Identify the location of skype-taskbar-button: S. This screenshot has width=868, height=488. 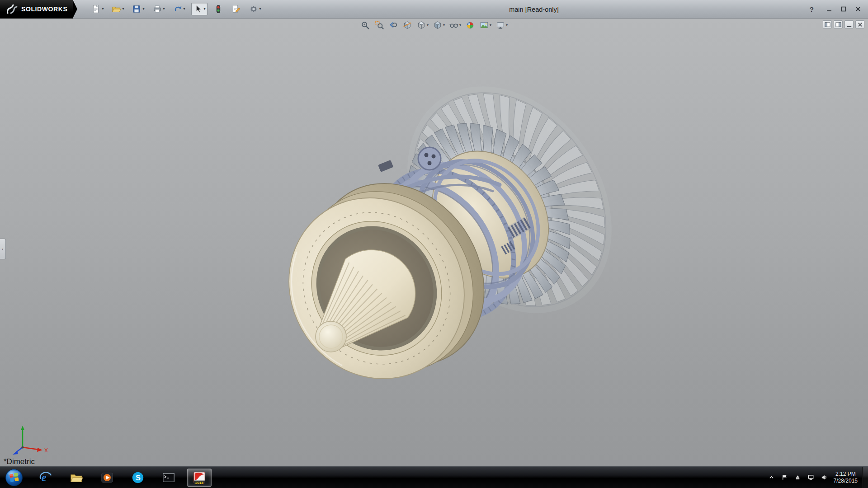
(138, 478).